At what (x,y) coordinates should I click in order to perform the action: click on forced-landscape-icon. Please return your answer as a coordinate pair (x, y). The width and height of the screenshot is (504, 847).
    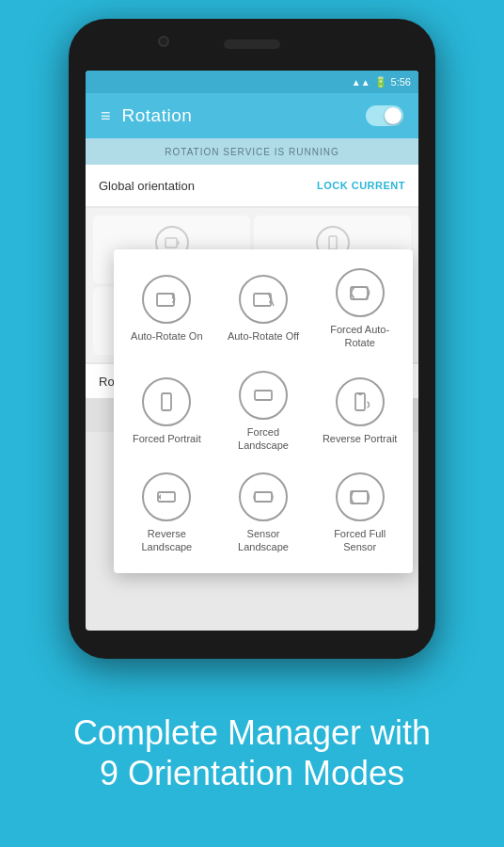
    Looking at the image, I should click on (263, 395).